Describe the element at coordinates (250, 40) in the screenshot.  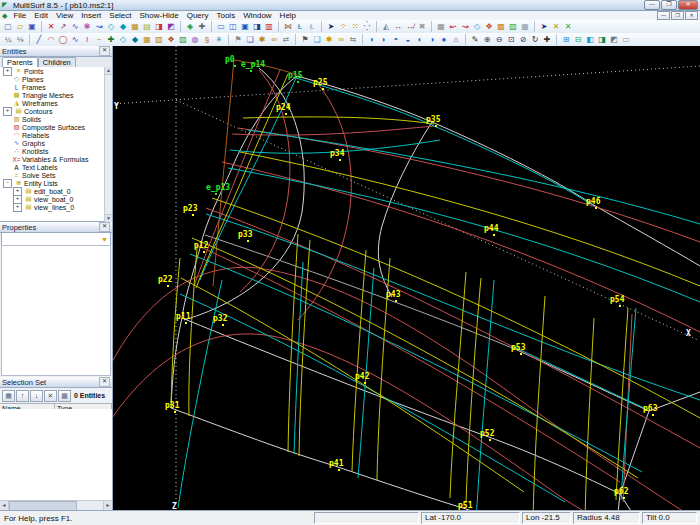
I see `show-box-icon: ❏` at that location.